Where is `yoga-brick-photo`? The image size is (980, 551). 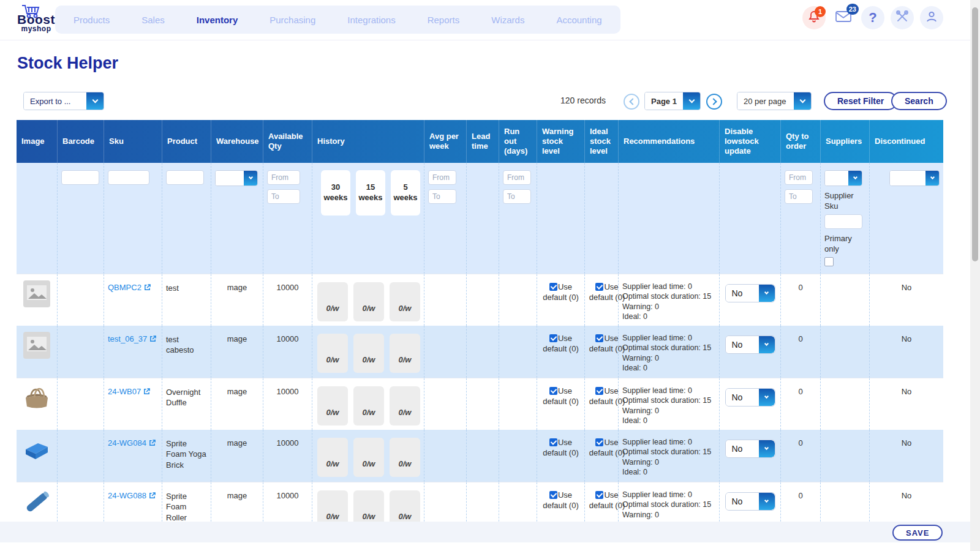 yoga-brick-photo is located at coordinates (37, 451).